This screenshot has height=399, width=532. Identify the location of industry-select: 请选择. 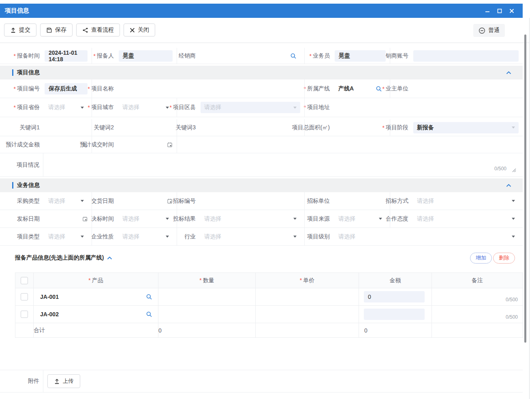
(250, 237).